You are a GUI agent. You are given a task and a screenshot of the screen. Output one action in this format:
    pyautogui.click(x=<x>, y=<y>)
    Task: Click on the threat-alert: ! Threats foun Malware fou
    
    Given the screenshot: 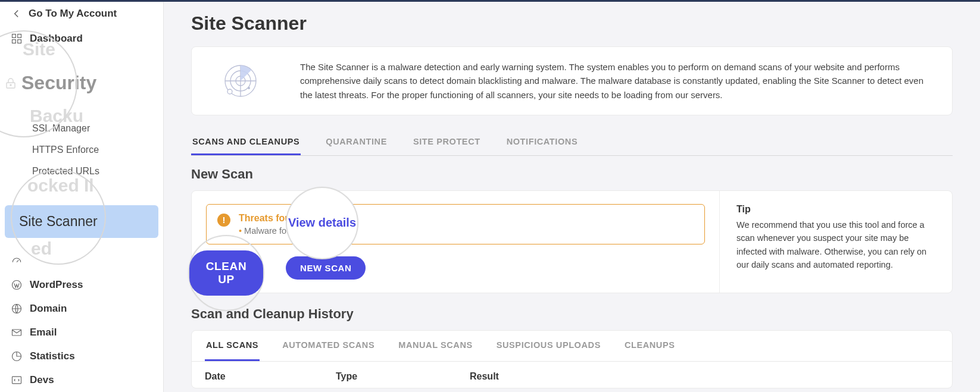 What is the action you would take?
    pyautogui.click(x=455, y=224)
    